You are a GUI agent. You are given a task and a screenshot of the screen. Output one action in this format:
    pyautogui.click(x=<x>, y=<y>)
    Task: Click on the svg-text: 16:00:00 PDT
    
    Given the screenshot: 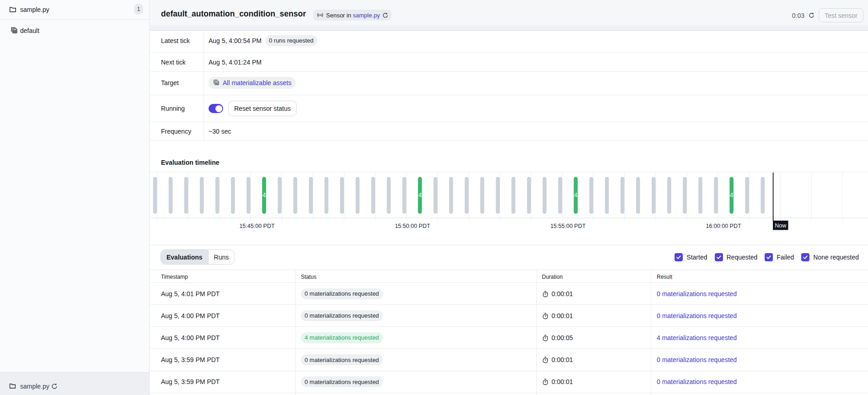 What is the action you would take?
    pyautogui.click(x=723, y=226)
    